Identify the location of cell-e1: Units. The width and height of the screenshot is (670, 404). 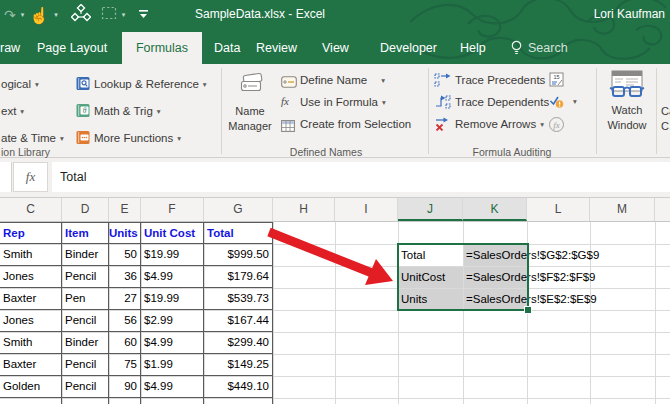
(125, 233).